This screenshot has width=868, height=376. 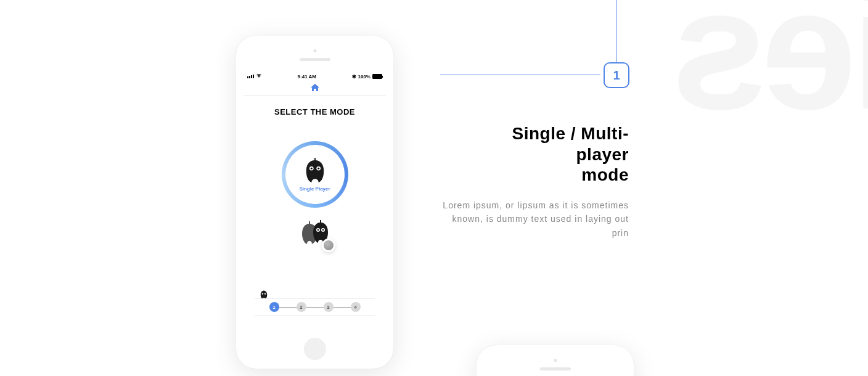 What do you see at coordinates (356, 307) in the screenshot?
I see `step-node-4: 4` at bounding box center [356, 307].